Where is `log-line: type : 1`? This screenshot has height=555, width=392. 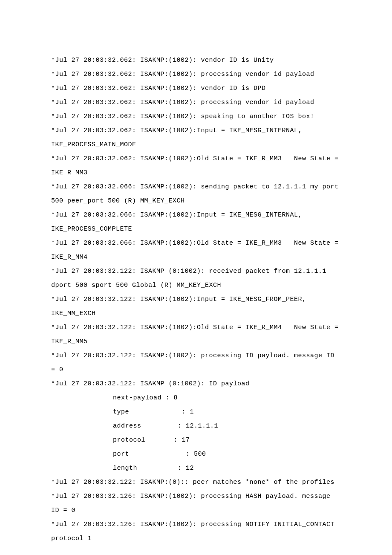 log-line: type : 1 is located at coordinates (196, 412).